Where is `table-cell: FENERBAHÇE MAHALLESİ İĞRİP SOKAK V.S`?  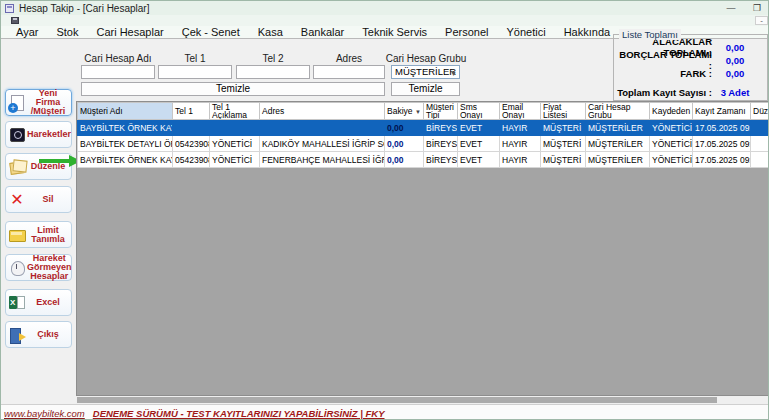
table-cell: FENERBAHÇE MAHALLESİ İĞRİP SOKAK V.S is located at coordinates (322, 160).